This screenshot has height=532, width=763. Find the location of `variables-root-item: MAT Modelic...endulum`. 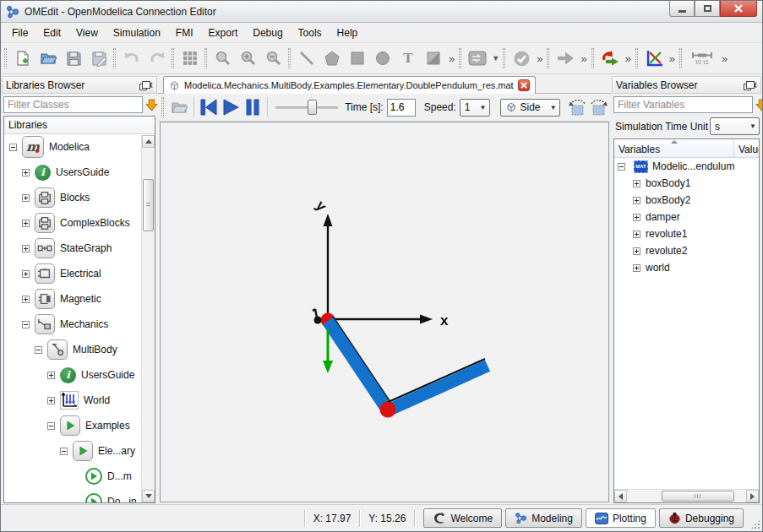

variables-root-item: MAT Modelic...endulum is located at coordinates (686, 166).